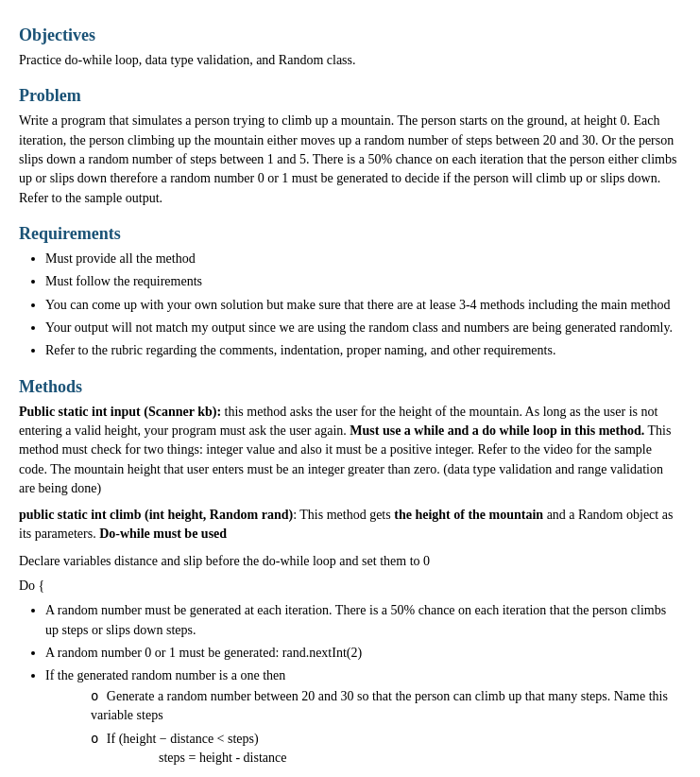 The image size is (700, 777). Describe the element at coordinates (350, 561) in the screenshot. I see `declare-text: Declare variables distance and slip befo…` at that location.